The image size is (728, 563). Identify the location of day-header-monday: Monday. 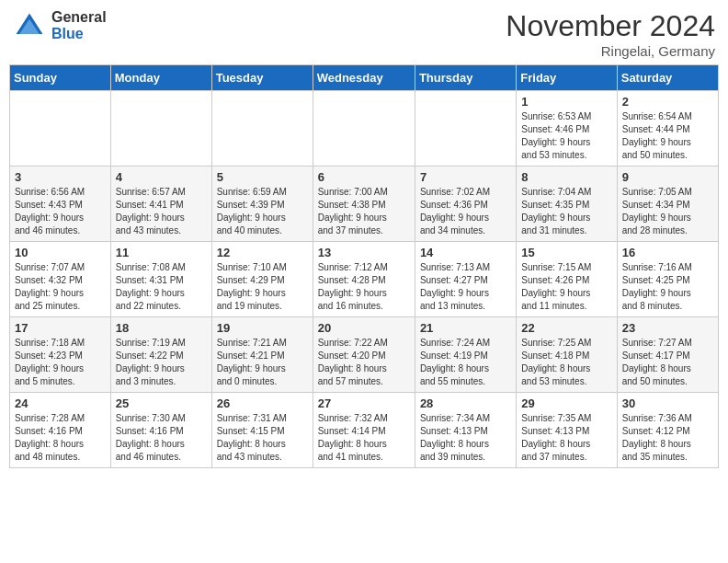
(161, 78).